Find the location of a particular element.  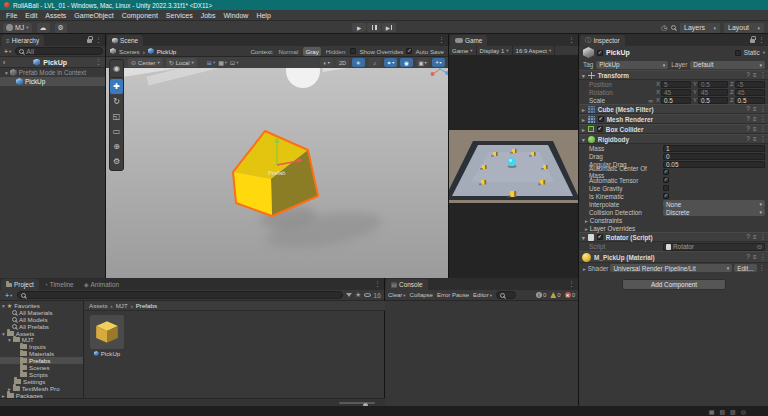

menu-file: File is located at coordinates (12, 16).